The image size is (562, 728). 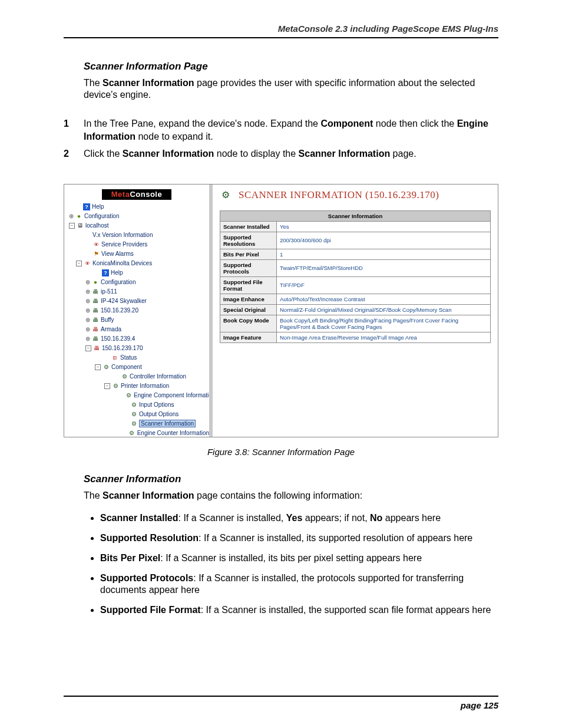 I want to click on tree-node: −🖥localhost, so click(x=137, y=226).